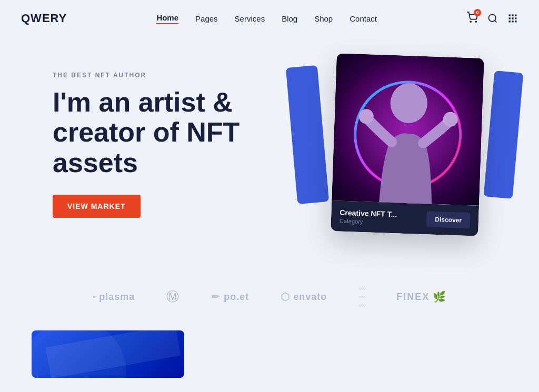 Image resolution: width=539 pixels, height=392 pixels. I want to click on poet-icon: ✒, so click(216, 297).